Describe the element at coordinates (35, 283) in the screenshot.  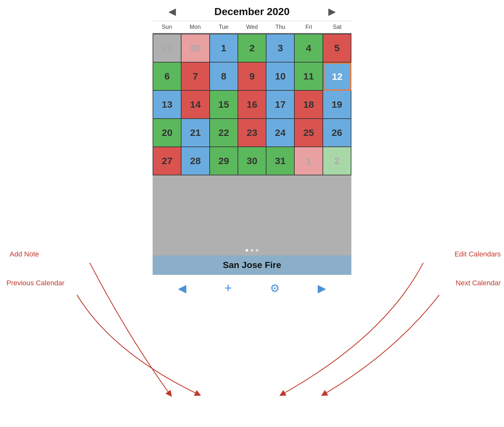
I see `annotation-previous-calendar: Previous Calendar` at that location.